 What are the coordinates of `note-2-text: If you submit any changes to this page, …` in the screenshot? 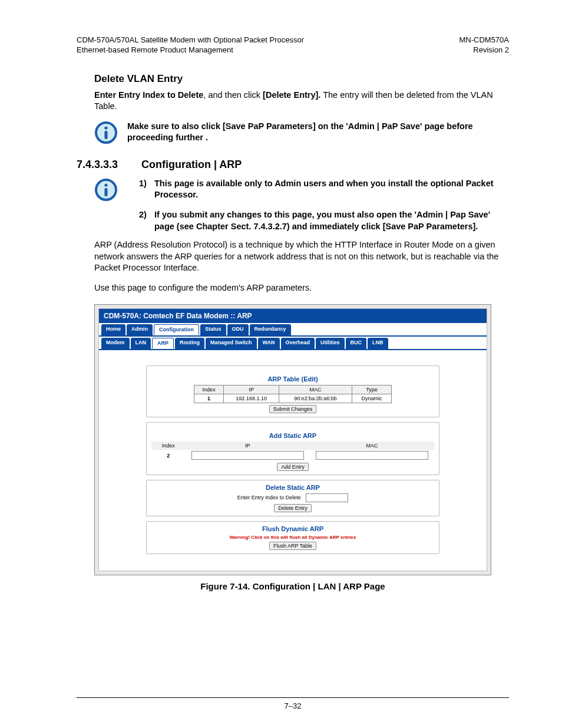 It's located at (332, 220).